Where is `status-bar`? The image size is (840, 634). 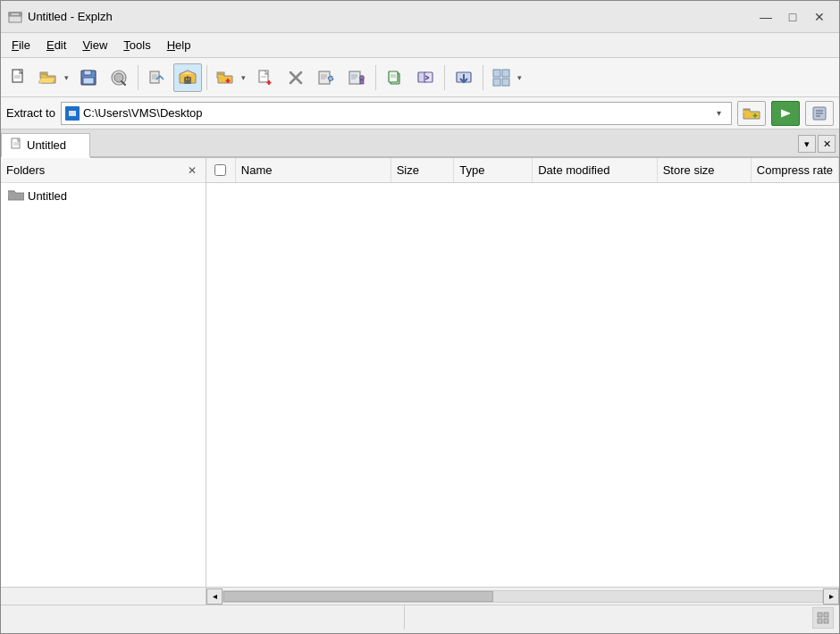 status-bar is located at coordinates (420, 617).